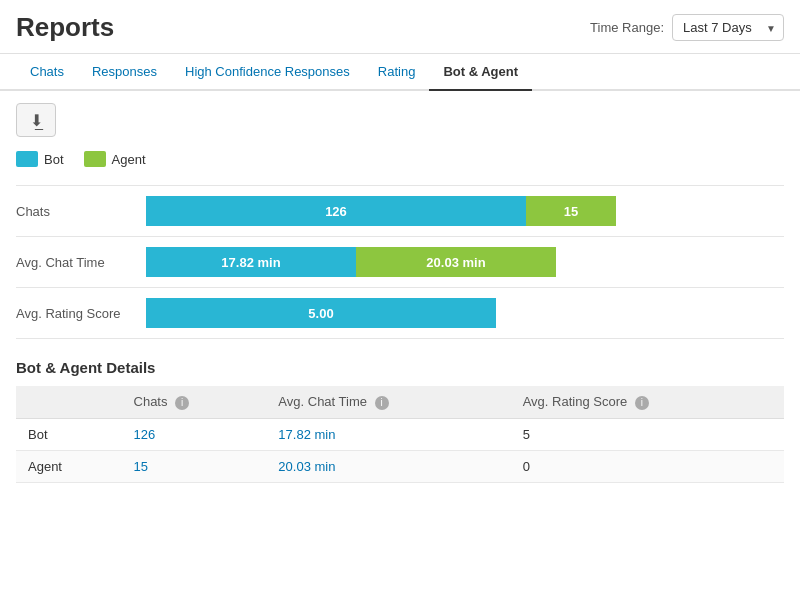  I want to click on chart-row-avg-chat-time: Avg. Chat Time 17.82 min 20.03 min, so click(400, 262).